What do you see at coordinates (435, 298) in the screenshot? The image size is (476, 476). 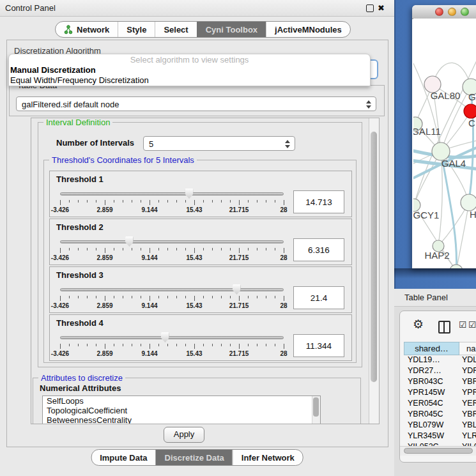 I see `table-panel-titlebar: Table Panel` at bounding box center [435, 298].